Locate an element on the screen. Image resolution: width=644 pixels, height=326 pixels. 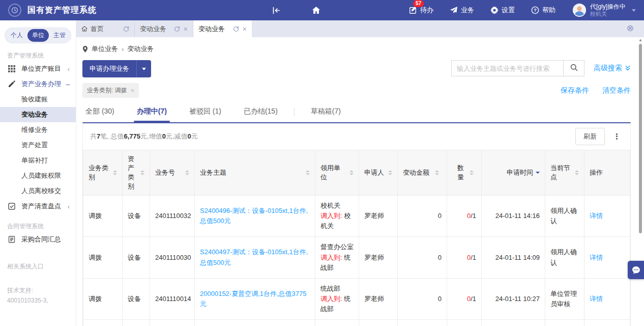
scroll-up-arrow-icon: ▲ is located at coordinates (640, 40).